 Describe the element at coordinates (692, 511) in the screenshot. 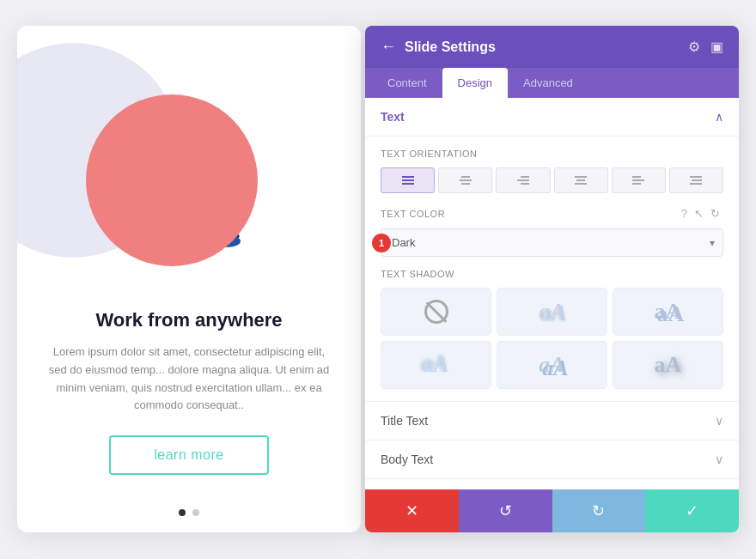

I see `save-button: ✓` at that location.